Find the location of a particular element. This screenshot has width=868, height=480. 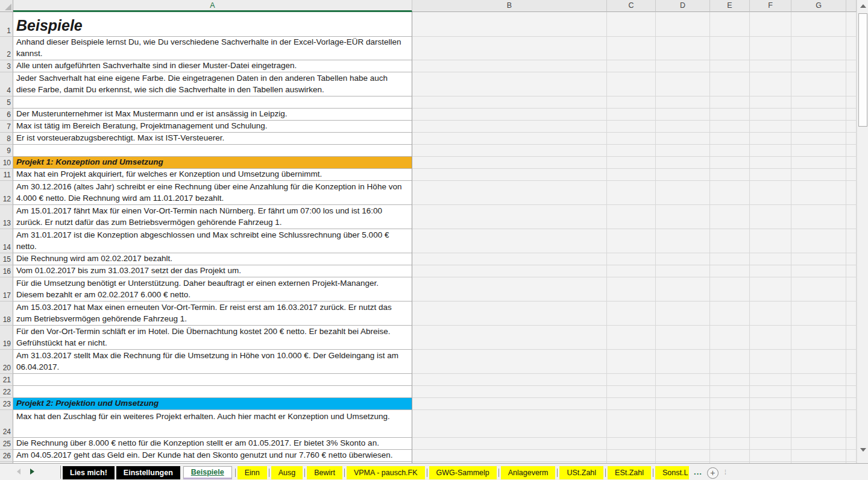

cell-a22 is located at coordinates (213, 392).